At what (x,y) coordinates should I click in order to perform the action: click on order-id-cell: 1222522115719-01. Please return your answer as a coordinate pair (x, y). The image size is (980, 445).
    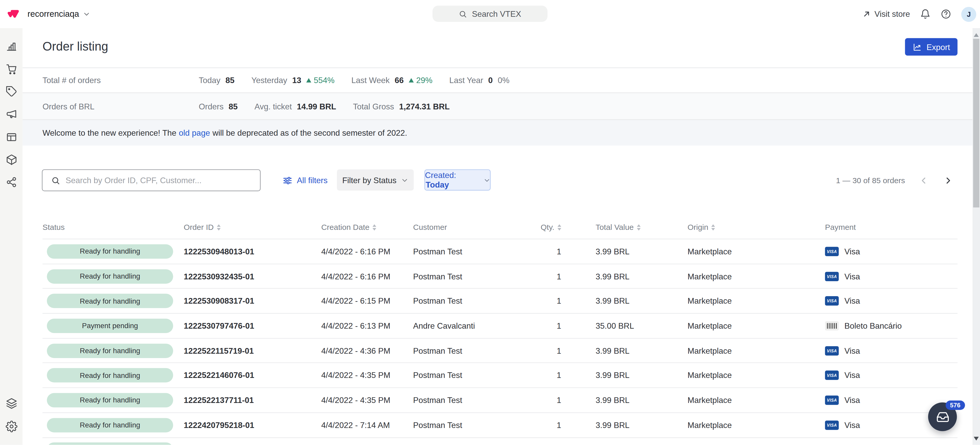
    Looking at the image, I should click on (253, 351).